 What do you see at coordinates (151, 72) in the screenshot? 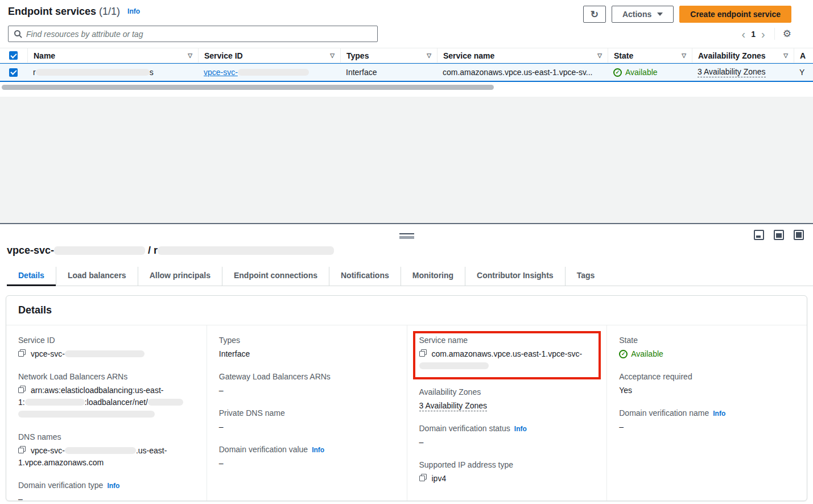
I see `name-text-end: s` at bounding box center [151, 72].